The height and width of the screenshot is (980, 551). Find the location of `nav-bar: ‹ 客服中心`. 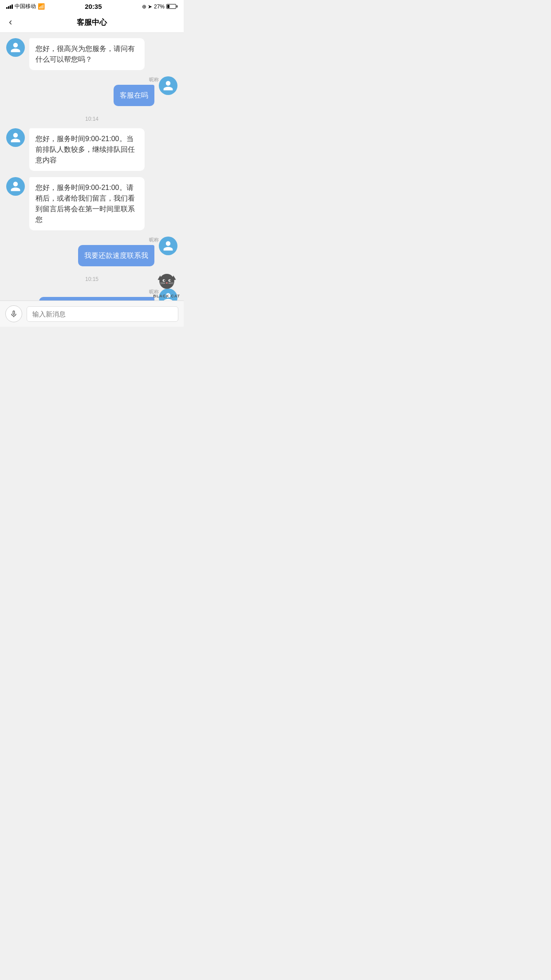

nav-bar: ‹ 客服中心 is located at coordinates (92, 22).